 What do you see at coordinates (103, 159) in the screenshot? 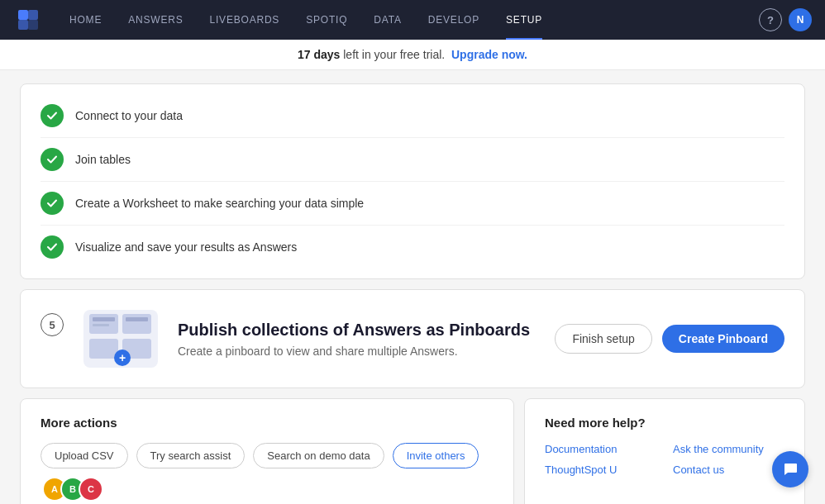
I see `checklist-label-2: Join tables` at bounding box center [103, 159].